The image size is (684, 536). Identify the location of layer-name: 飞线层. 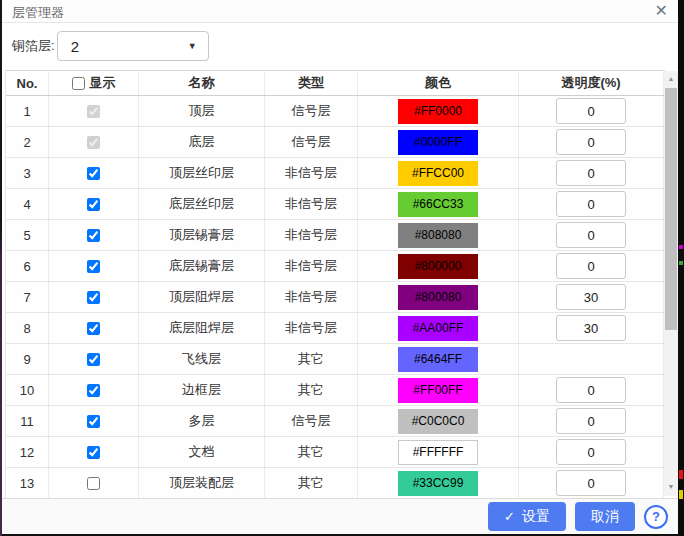
(202, 359).